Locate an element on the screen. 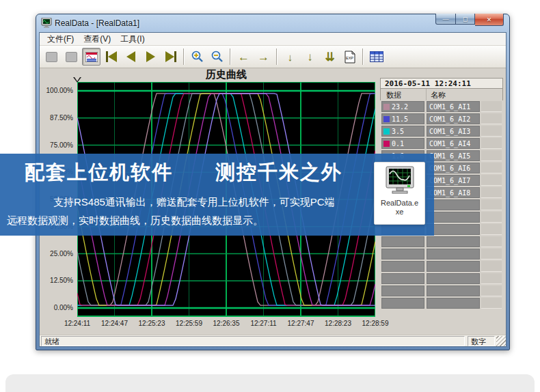 This screenshot has width=540, height=392. title-bar: RealData - [RealData1] — ◻ ✕ is located at coordinates (273, 23).